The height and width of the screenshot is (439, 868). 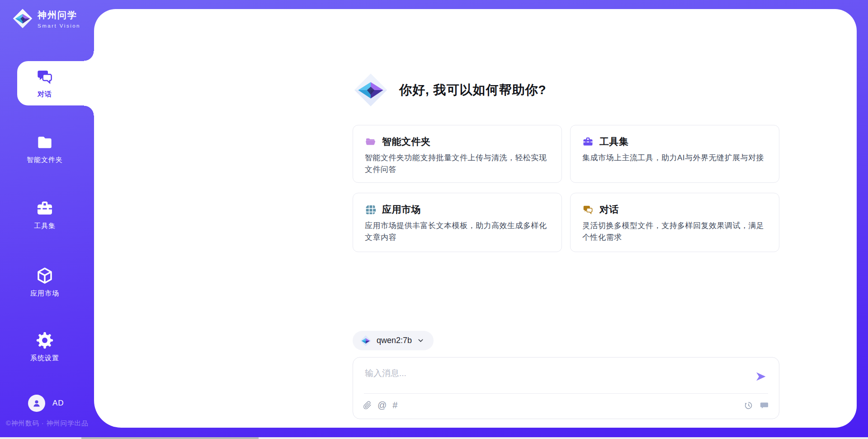 I want to click on composer-toolbar: @ #, so click(x=380, y=405).